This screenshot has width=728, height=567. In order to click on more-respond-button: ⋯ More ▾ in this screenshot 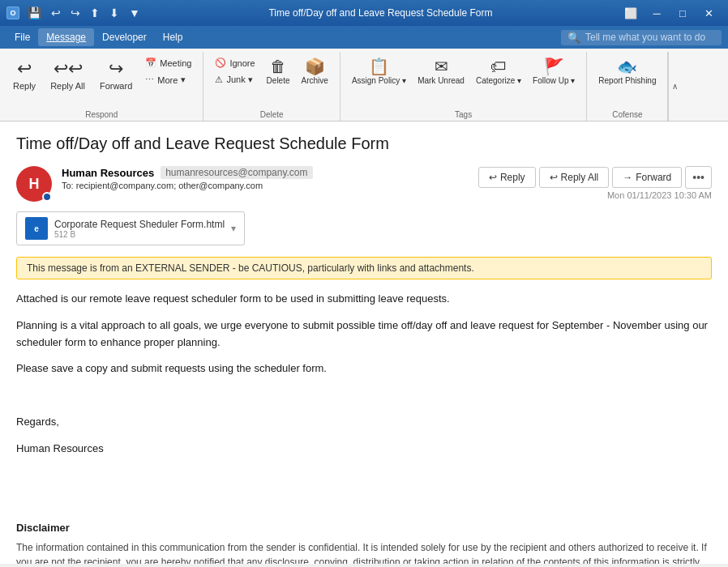, I will do `click(169, 79)`.